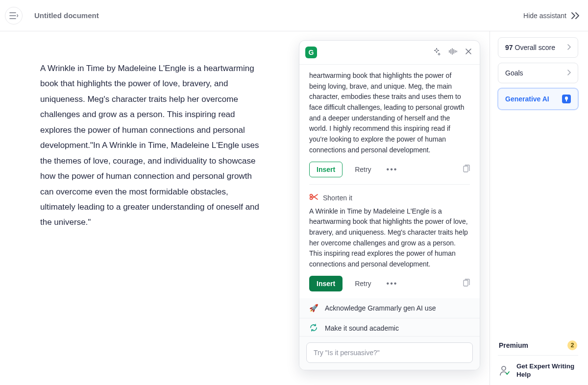 Image resolution: width=588 pixels, height=385 pixels. Describe the element at coordinates (552, 16) in the screenshot. I see `hide-assistant-button: Hide assistant` at that location.